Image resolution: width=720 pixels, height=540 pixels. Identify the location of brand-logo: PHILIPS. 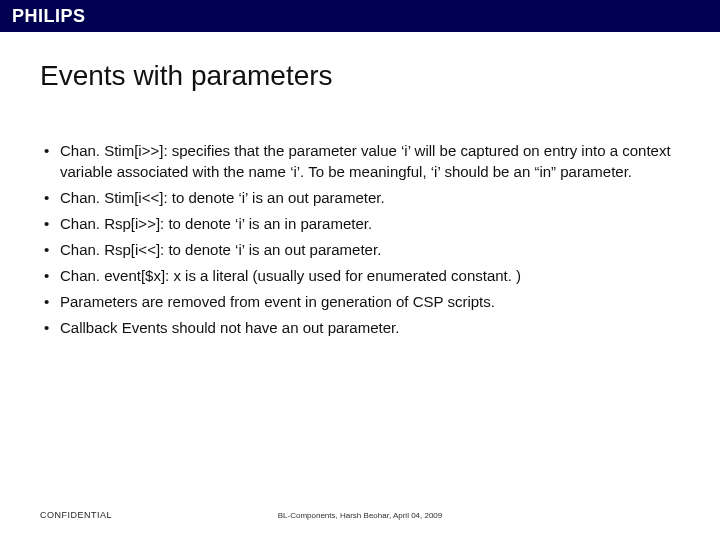
(49, 16).